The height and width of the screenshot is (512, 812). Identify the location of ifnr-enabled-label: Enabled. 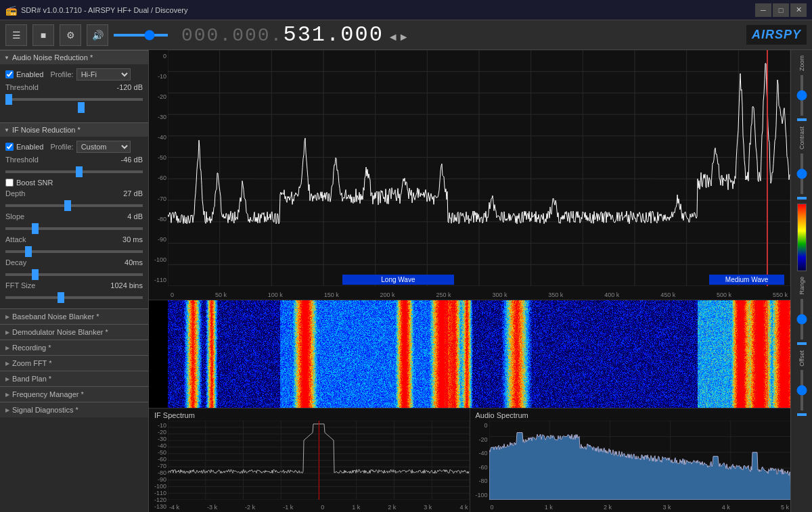
(24, 147).